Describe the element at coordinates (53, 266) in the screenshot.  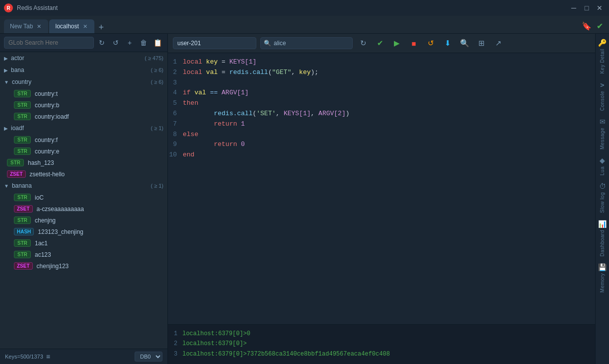
I see `key-label: chenjing123` at that location.